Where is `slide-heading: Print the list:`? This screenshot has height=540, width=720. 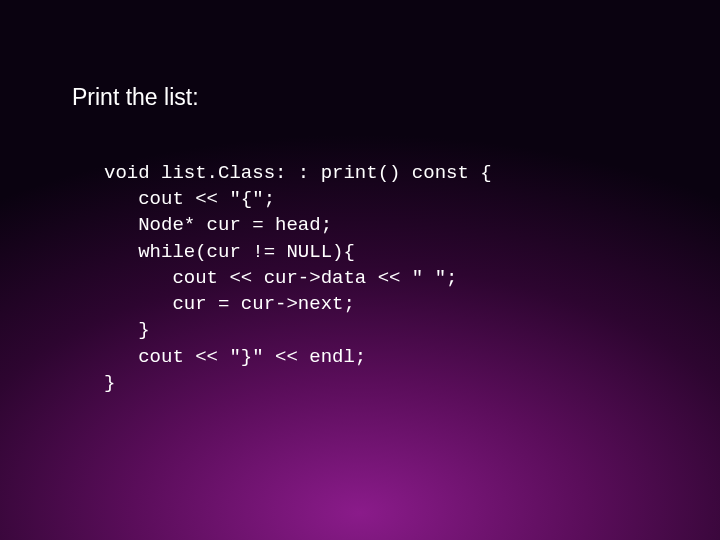 slide-heading: Print the list: is located at coordinates (136, 98).